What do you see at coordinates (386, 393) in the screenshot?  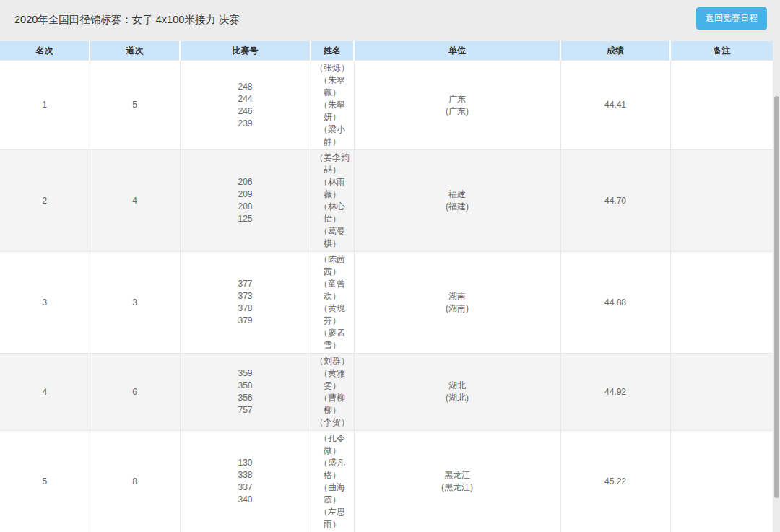 I see `table-row: 46359358356757（刘群）（黄雅雯）（曹柳柳）（李贺）湖北(湖北)44…` at bounding box center [386, 393].